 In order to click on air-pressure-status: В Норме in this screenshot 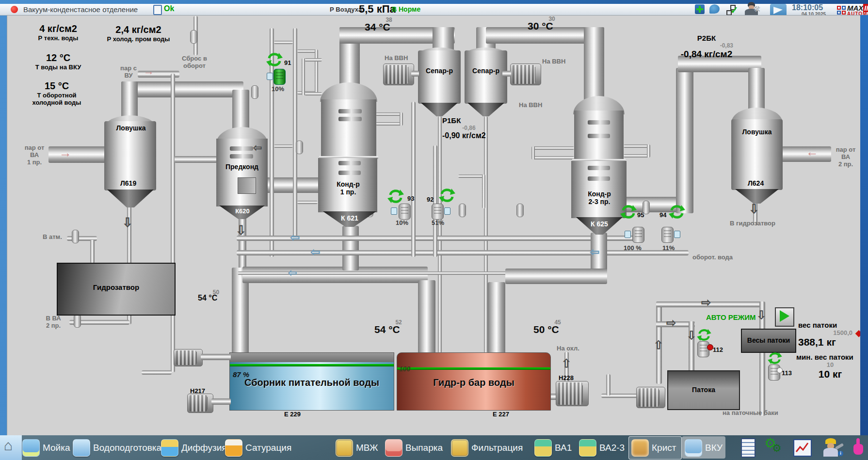, I will do `click(406, 9)`.